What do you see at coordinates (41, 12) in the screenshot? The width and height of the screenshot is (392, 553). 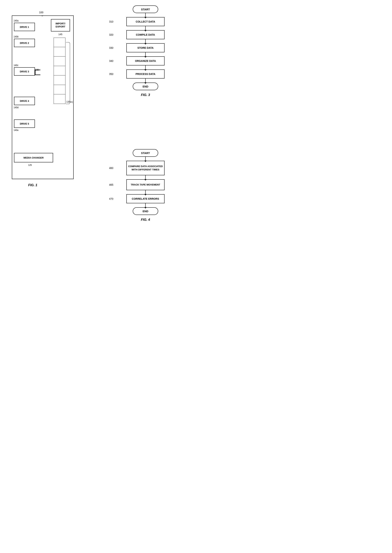 I see `ref-100: 100` at bounding box center [41, 12].